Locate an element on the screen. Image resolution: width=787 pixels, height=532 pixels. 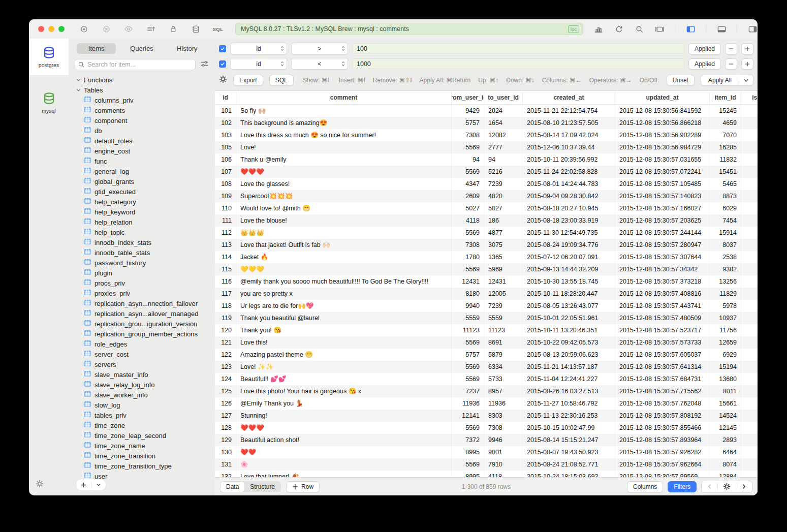
table-row: 120 Thank you! 😘 11123 11123 2015-10-11 … is located at coordinates (486, 330).